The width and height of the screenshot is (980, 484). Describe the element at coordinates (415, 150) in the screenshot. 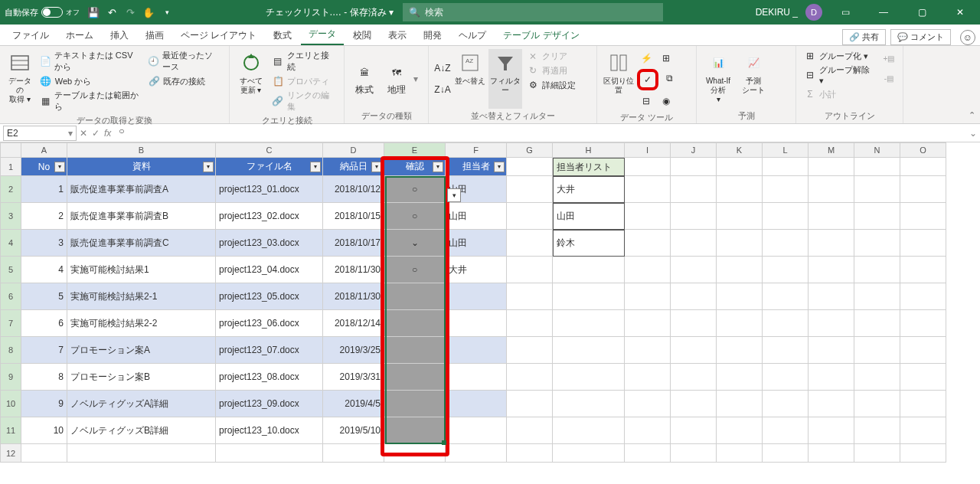

I see `col-header: E` at that location.